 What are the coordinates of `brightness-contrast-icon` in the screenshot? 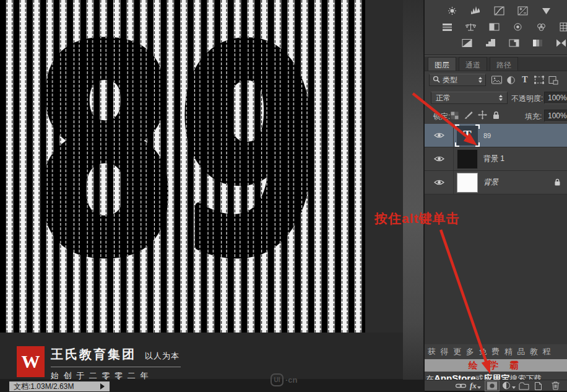 It's located at (452, 11).